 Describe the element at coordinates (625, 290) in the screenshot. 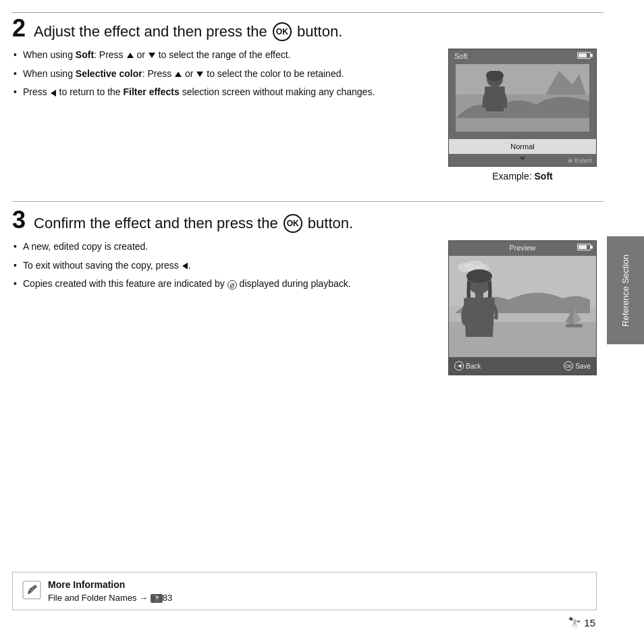

I see `side-tab: Reference Section` at that location.